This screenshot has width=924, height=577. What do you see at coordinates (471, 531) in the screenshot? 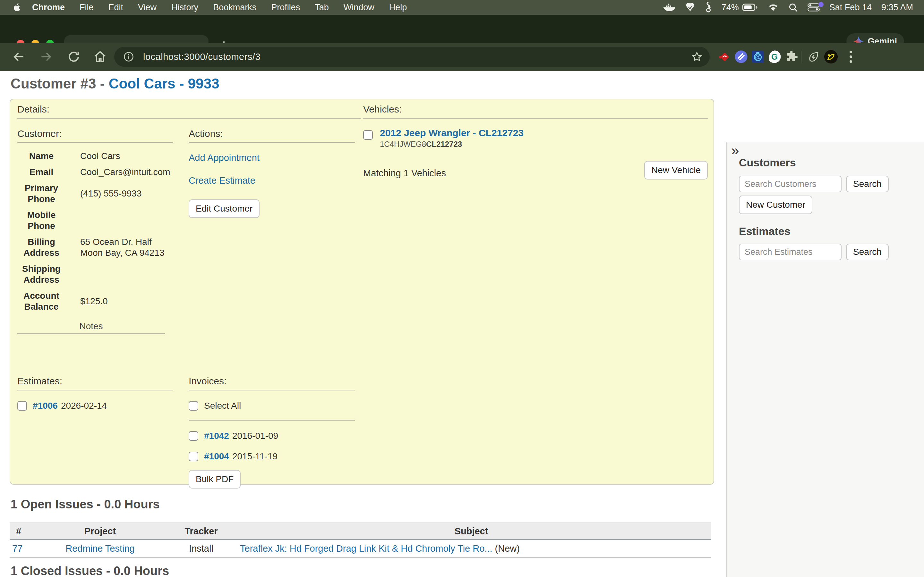
I see `column-header-subject: Subject` at bounding box center [471, 531].